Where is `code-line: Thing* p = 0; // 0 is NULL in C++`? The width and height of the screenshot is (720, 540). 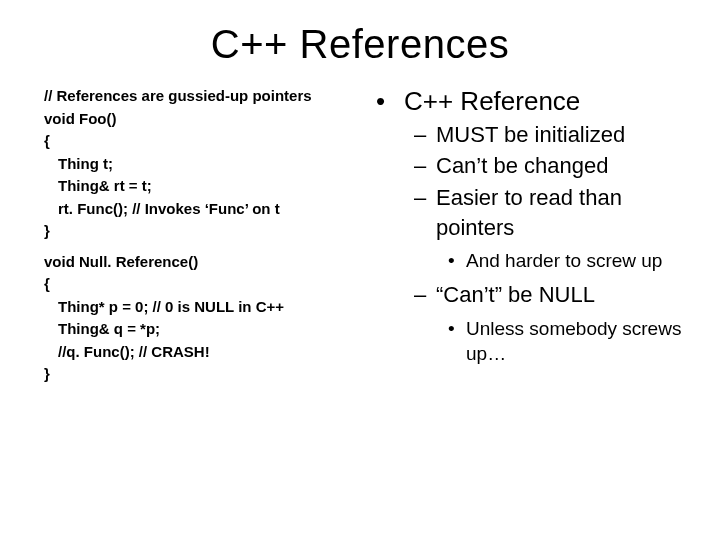 code-line: Thing* p = 0; // 0 is NULL in C++ is located at coordinates (207, 308).